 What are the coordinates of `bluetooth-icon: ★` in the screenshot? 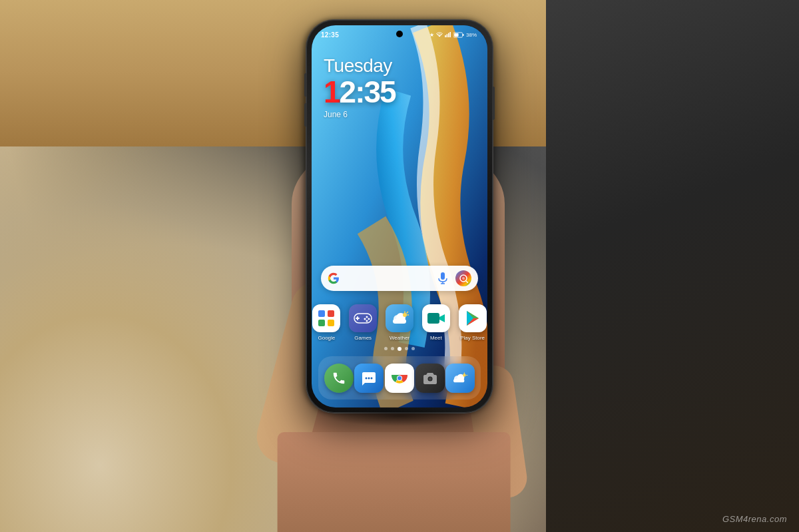 It's located at (431, 35).